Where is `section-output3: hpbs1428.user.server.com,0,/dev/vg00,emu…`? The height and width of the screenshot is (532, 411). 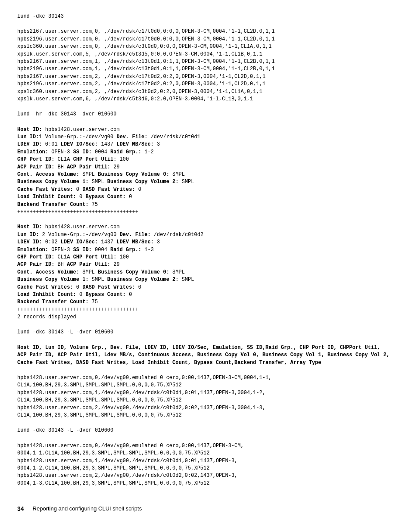 section-output3: hpbs1428.user.server.com,0,/dev/vg00,emu… is located at coordinates (206, 397).